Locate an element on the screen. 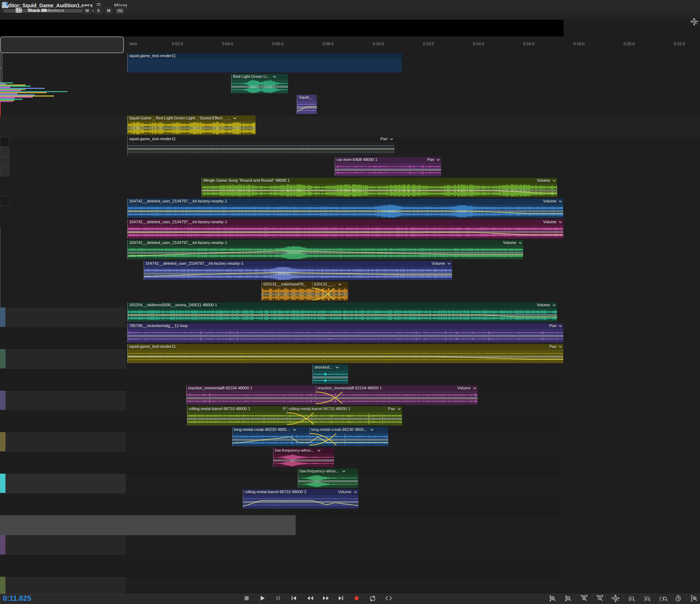 The width and height of the screenshot is (700, 604). zoom-in-horizontal-icon is located at coordinates (584, 599).